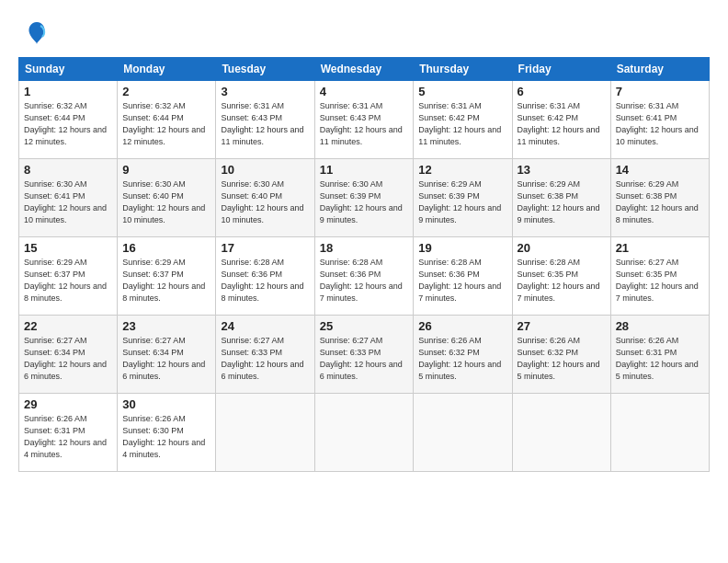  I want to click on day-number: 20, so click(562, 248).